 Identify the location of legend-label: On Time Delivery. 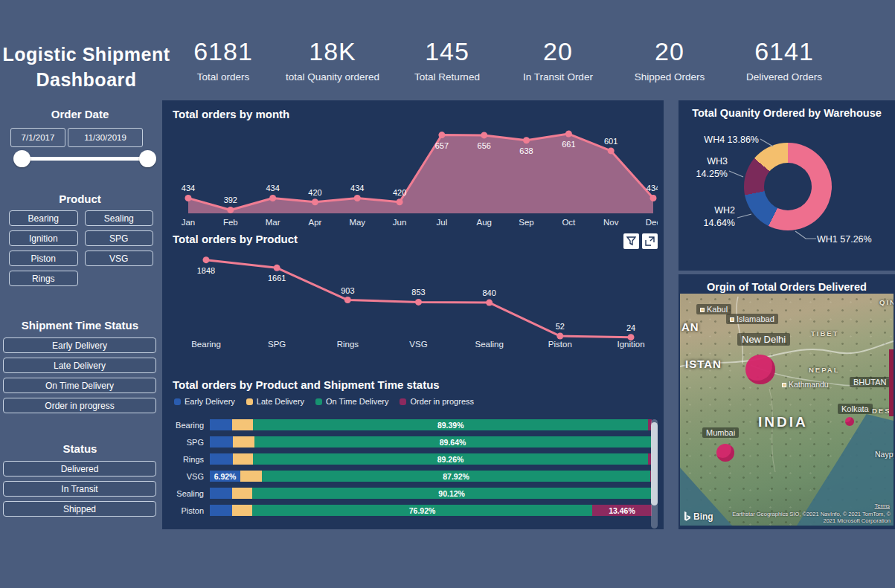
(357, 401).